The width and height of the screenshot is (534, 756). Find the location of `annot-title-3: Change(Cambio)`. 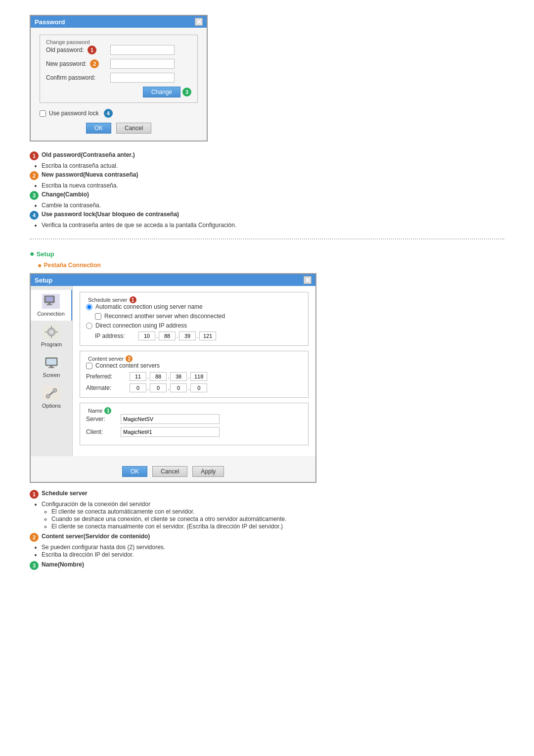

annot-title-3: Change(Cambio) is located at coordinates (65, 194).